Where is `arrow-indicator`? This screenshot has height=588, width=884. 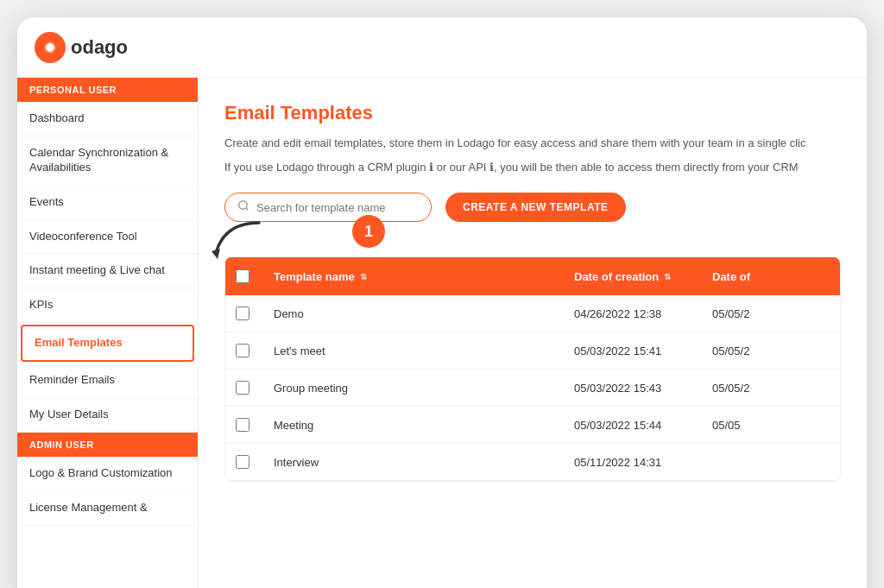 arrow-indicator is located at coordinates (237, 242).